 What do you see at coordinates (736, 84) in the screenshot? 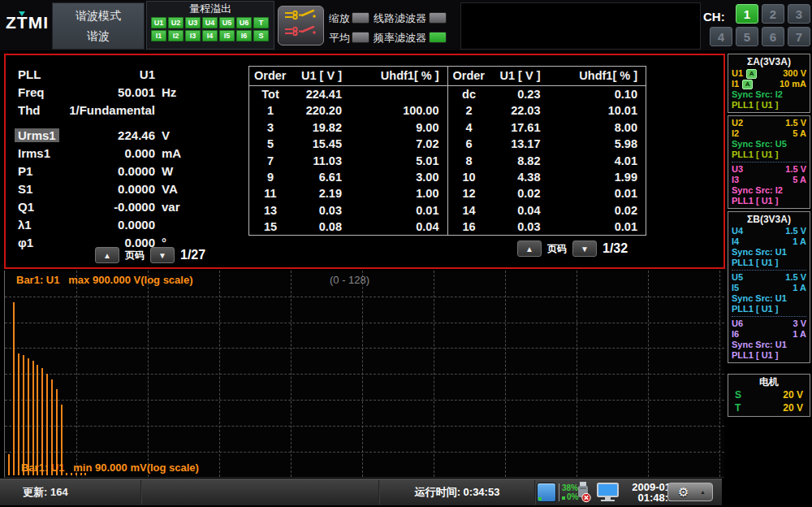
I see `channel-name: I1` at bounding box center [736, 84].